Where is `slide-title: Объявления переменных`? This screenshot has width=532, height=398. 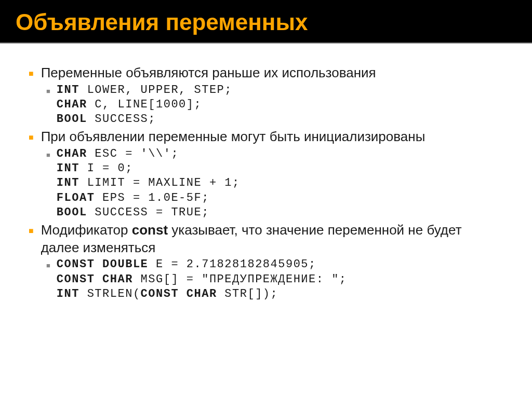
slide-title: Объявления переменных is located at coordinates (266, 22).